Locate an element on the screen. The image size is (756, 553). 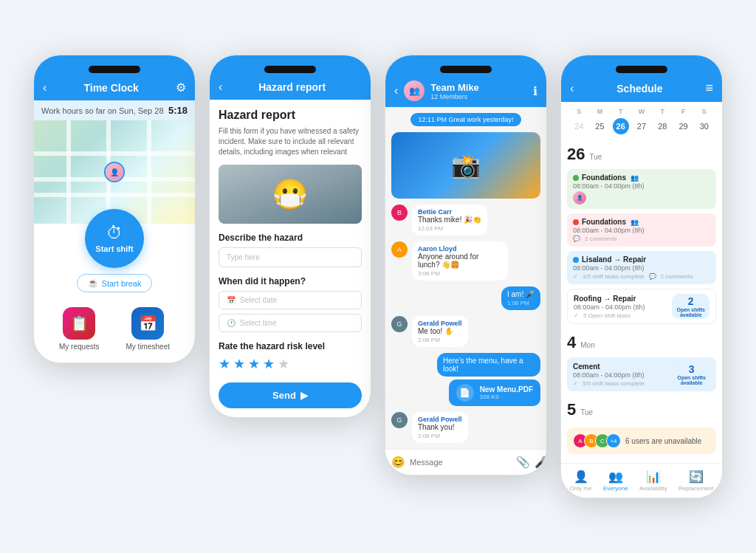
star-1: ★ is located at coordinates (224, 364).